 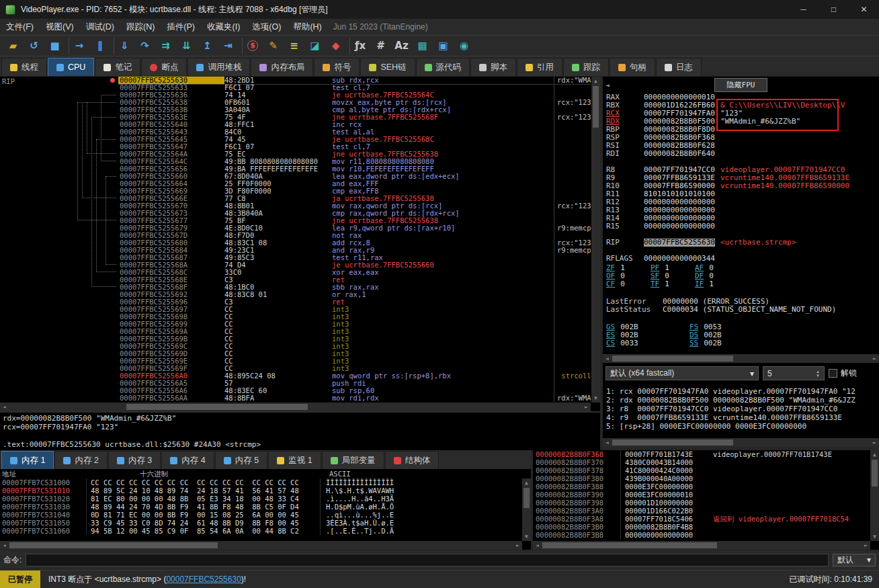 What do you see at coordinates (717, 284) in the screenshot?
I see `cpu-flag: IF1` at bounding box center [717, 284].